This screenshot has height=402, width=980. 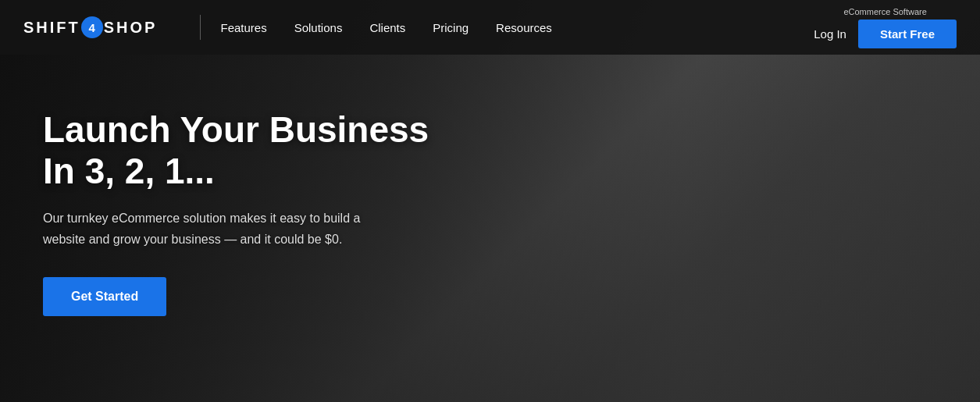 What do you see at coordinates (490, 27) in the screenshot?
I see `navbar: SHIFT 4 SHOP Features Solutions Clients …` at bounding box center [490, 27].